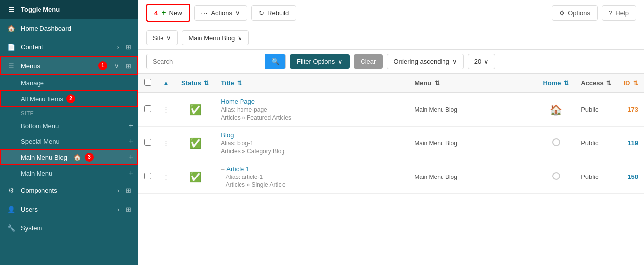 This screenshot has width=644, height=265. What do you see at coordinates (238, 102) in the screenshot?
I see `row-title-link: Home Page` at bounding box center [238, 102].